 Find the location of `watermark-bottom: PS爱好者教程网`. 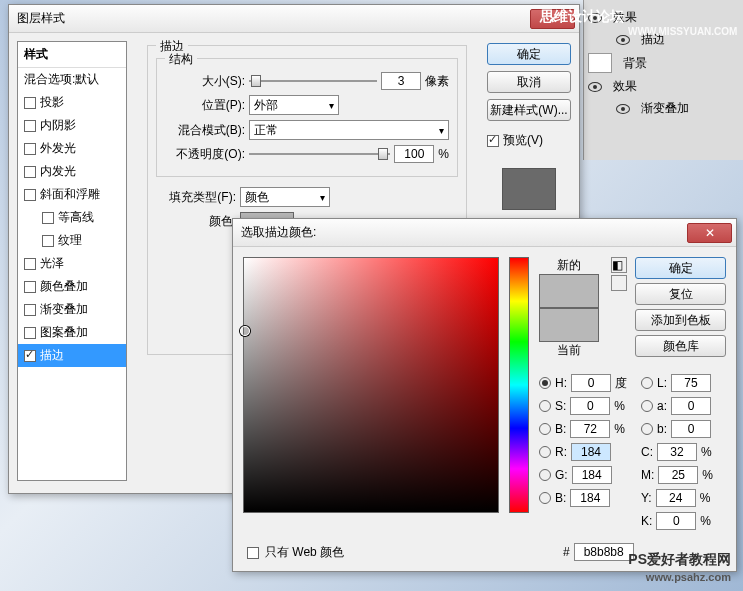

watermark-bottom: PS爱好者教程网 is located at coordinates (680, 560).